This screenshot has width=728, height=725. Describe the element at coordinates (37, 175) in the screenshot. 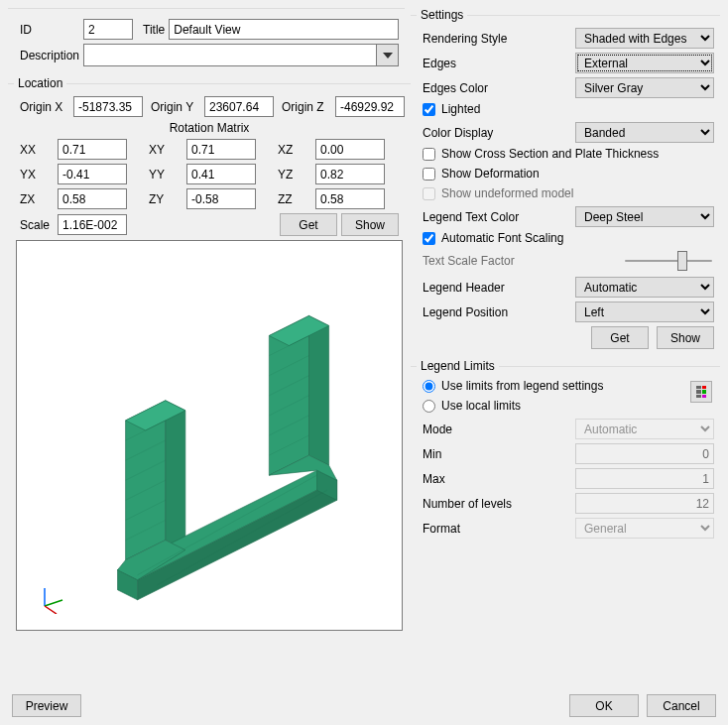

I see `yx-label: YX` at that location.